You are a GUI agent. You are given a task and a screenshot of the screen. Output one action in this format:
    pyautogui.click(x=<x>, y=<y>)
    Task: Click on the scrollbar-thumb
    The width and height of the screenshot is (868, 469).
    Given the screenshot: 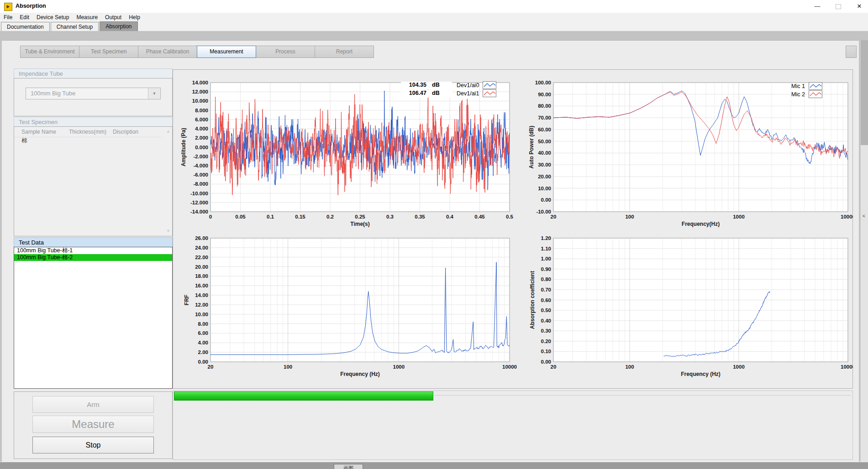 What is the action you would take?
    pyautogui.click(x=864, y=93)
    